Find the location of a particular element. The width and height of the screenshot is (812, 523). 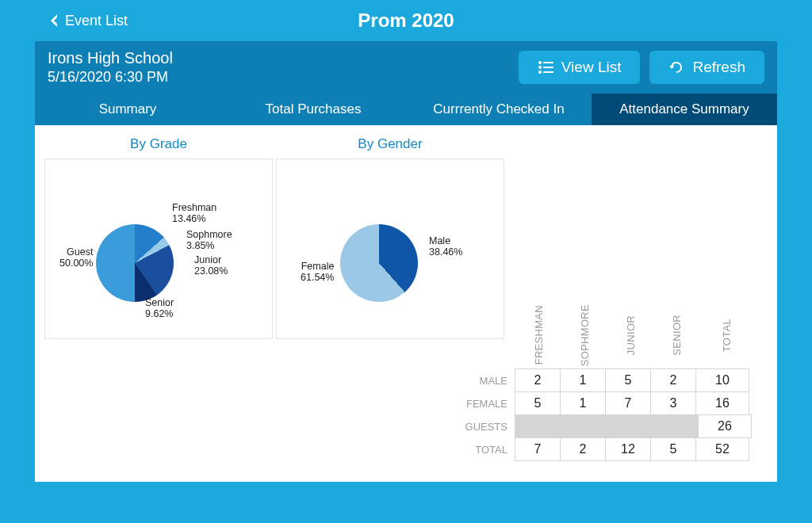

cell: 52 is located at coordinates (722, 449).